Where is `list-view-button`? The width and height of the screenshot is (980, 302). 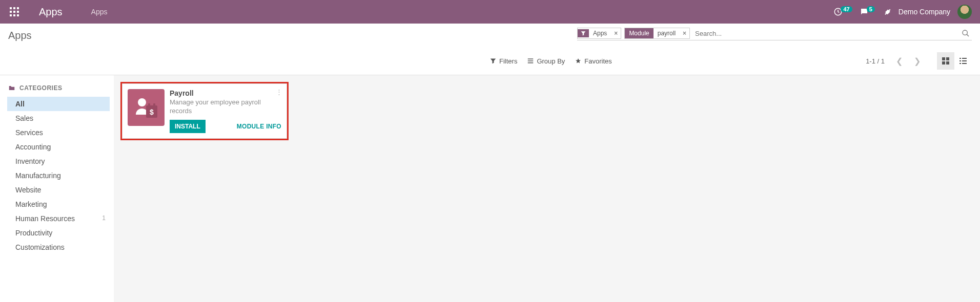
list-view-button is located at coordinates (963, 61).